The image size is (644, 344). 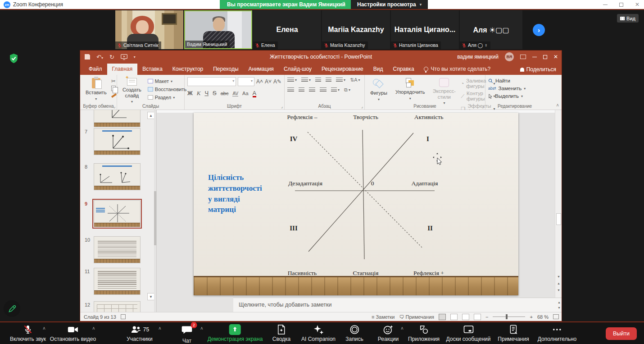 I want to click on select-button: Выделить ▾, so click(x=515, y=96).